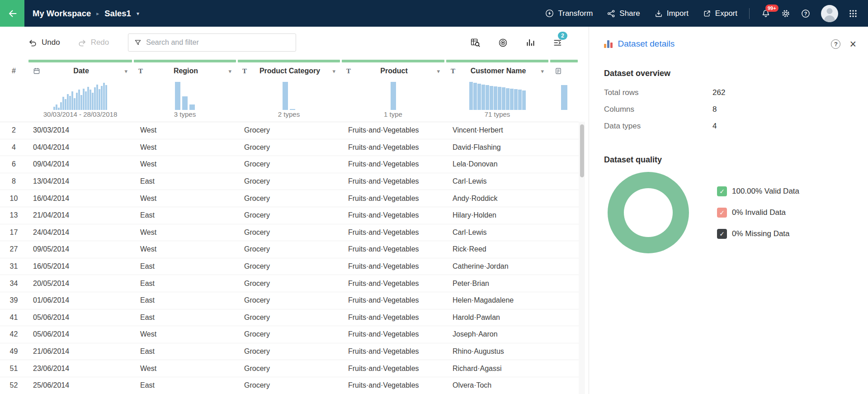 The image size is (868, 394). Describe the element at coordinates (80, 385) in the screenshot. I see `cell-date: 25/06/2014` at that location.